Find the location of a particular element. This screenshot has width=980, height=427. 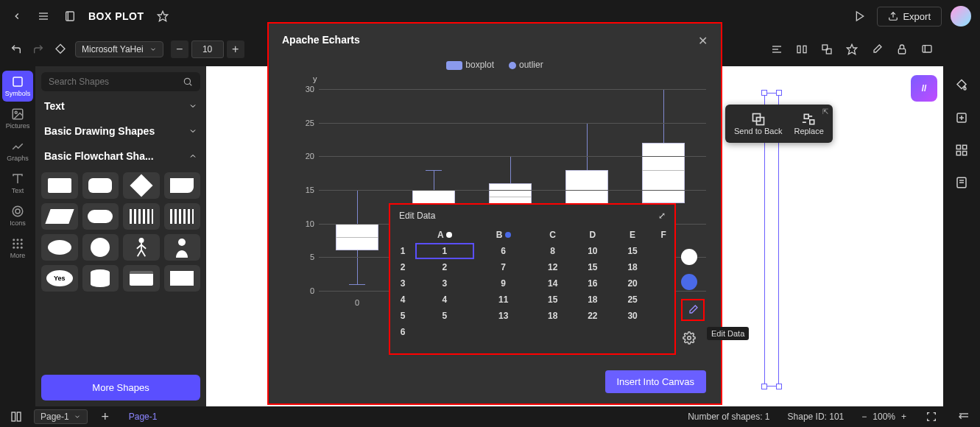

font-family-select: Microsoft YaHei is located at coordinates (119, 49).